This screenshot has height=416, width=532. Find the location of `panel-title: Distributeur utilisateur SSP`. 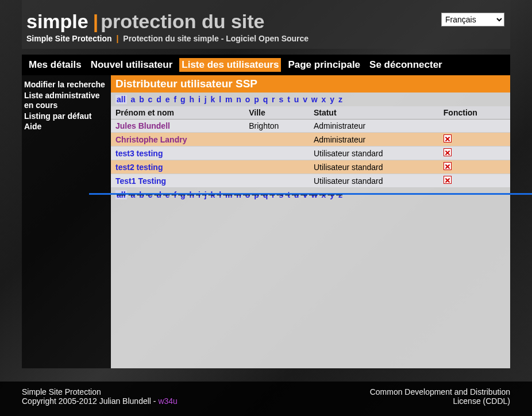

panel-title: Distributeur utilisateur SSP is located at coordinates (310, 84).